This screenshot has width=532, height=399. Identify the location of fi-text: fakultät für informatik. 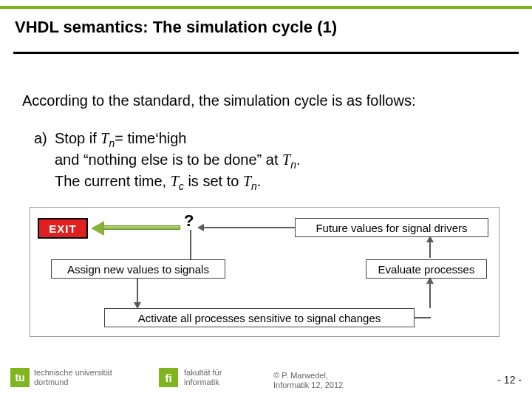
(202, 377).